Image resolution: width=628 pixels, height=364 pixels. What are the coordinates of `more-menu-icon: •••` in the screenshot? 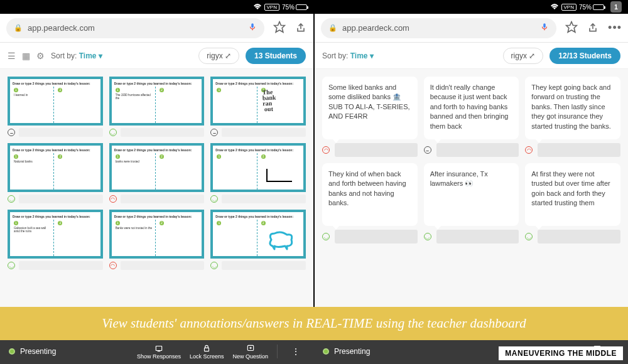 It's located at (615, 28).